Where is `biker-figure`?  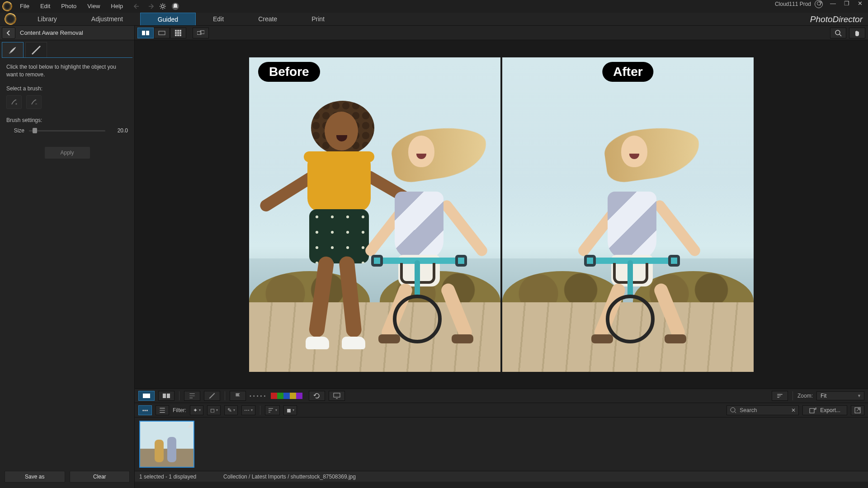 biker-figure is located at coordinates (419, 237).